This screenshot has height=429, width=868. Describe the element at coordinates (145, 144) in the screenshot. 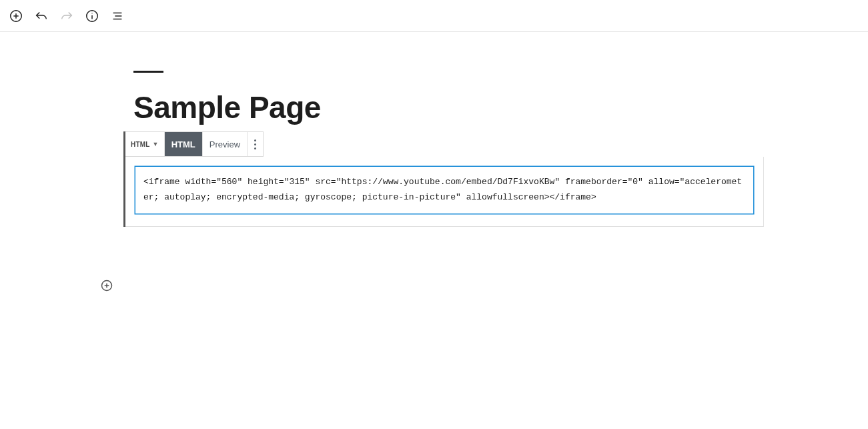

I see `block-type-selector: HTML ▼` at that location.